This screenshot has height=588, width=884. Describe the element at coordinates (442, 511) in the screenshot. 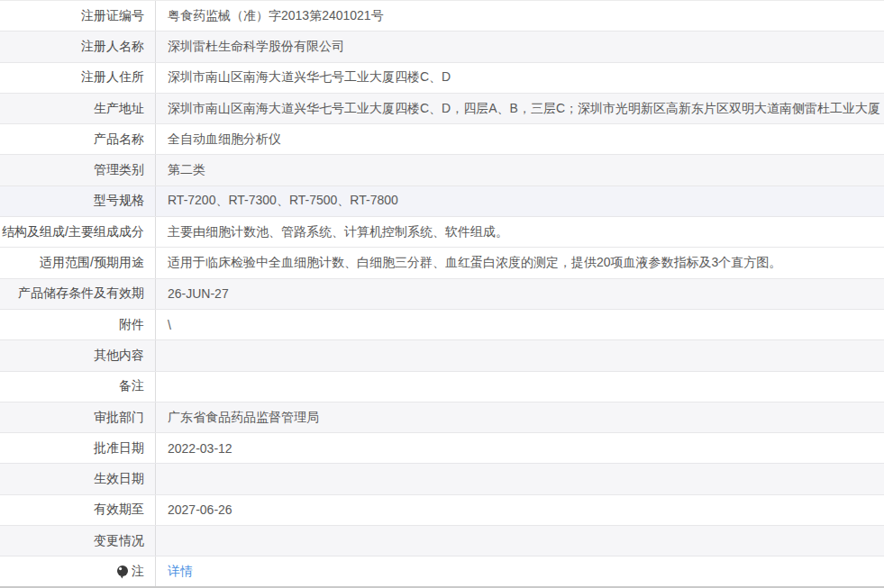

I see `table-row: 有效期至 2027-06-26` at that location.